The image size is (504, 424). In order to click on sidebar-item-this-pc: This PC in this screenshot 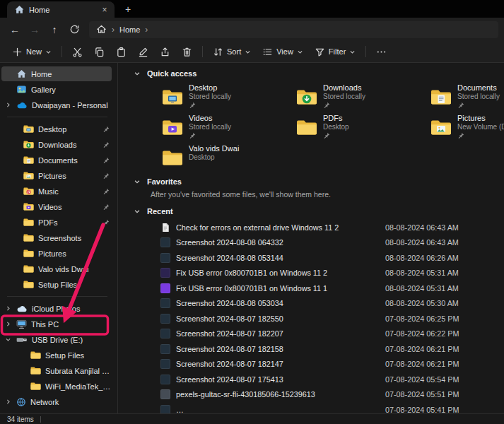, I will do `click(57, 324)`.